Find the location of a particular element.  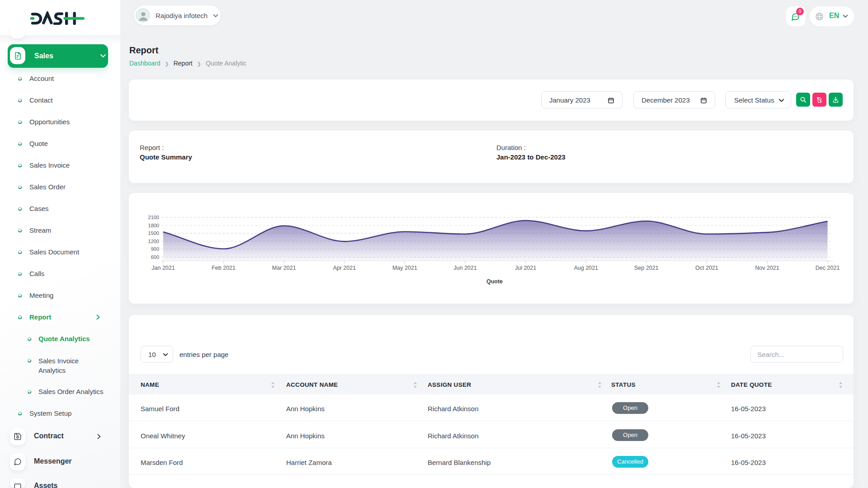

svg-text: Dec 2021 is located at coordinates (828, 268).